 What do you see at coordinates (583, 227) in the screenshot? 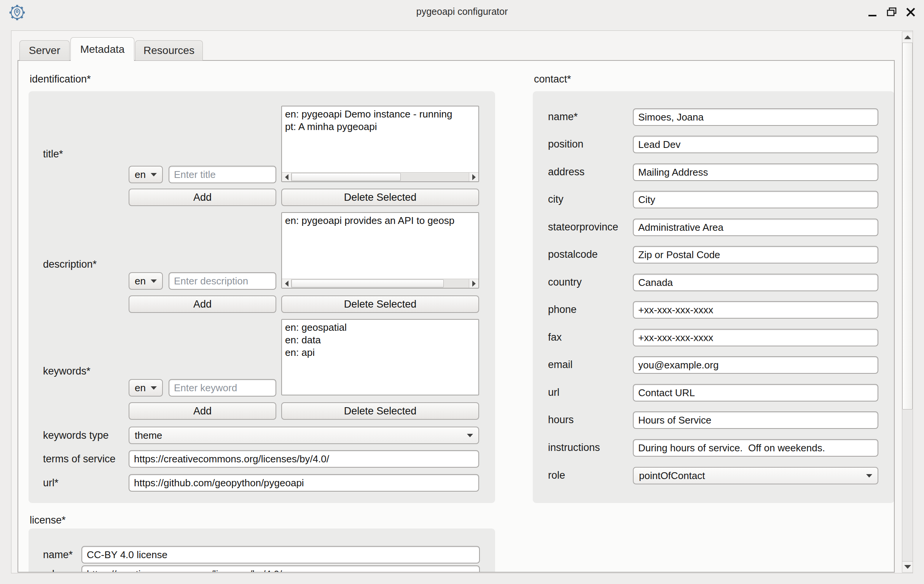
I see `contact-stateorprovince-label: stateorprovince` at bounding box center [583, 227].